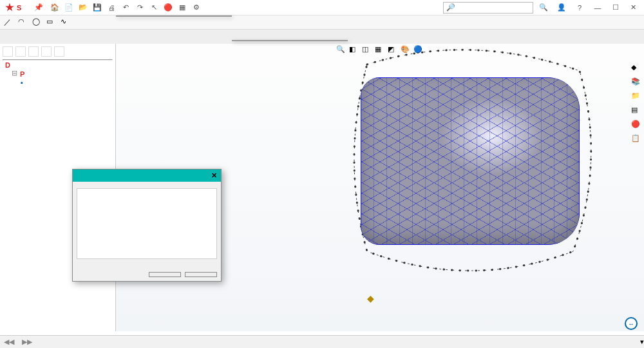 The image size is (644, 348). I want to click on display-icon, so click(33, 52).